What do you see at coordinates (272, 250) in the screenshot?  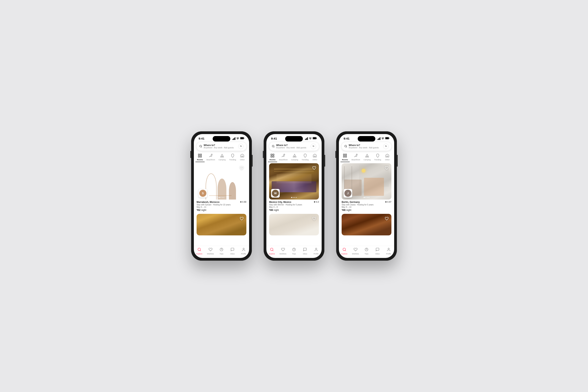 I see `explore-nav-icon` at bounding box center [272, 250].